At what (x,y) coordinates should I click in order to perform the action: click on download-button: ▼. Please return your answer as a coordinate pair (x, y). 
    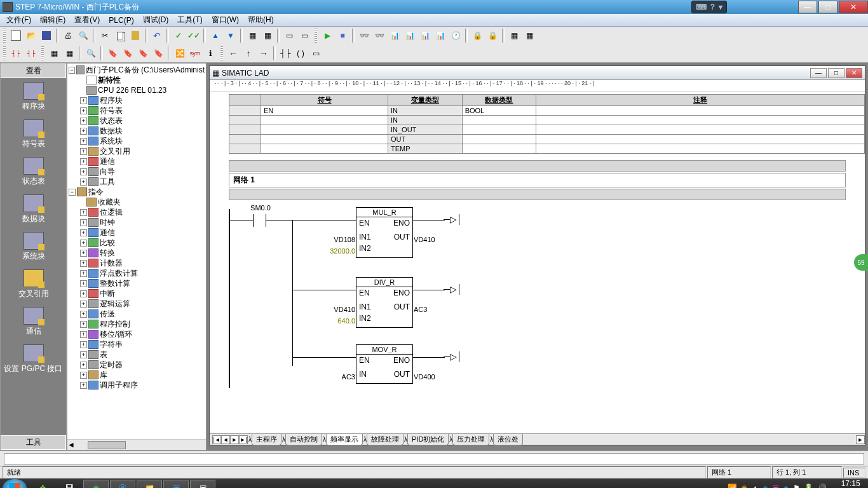
    Looking at the image, I should click on (231, 36).